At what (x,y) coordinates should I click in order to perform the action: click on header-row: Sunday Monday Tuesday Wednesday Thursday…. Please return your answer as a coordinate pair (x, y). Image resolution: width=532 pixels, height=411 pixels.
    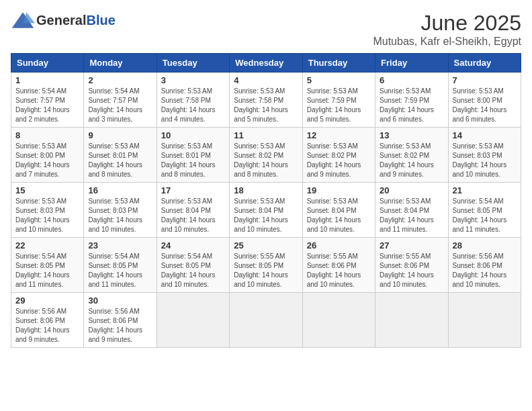
    Looking at the image, I should click on (266, 63).